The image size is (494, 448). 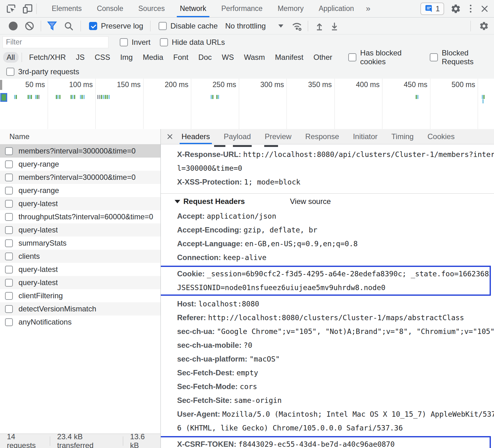 I want to click on toolbar-right-controls: 1, so click(x=457, y=9).